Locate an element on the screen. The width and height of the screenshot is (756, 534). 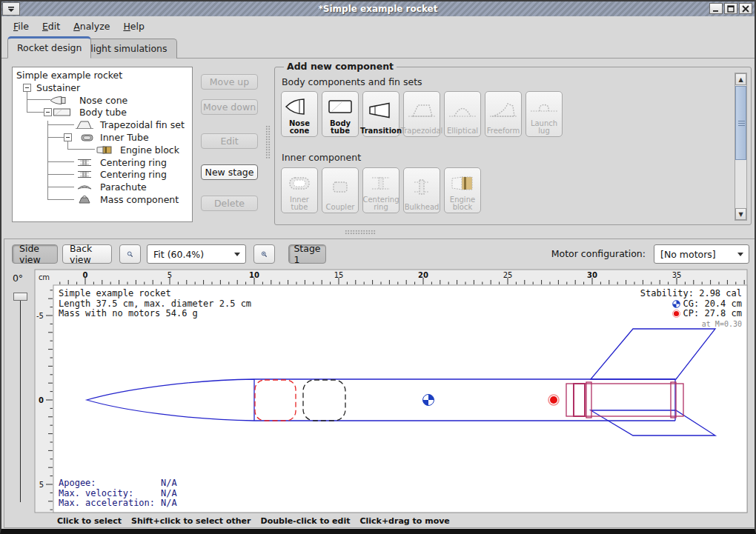
svg-text: 10 is located at coordinates (254, 276).